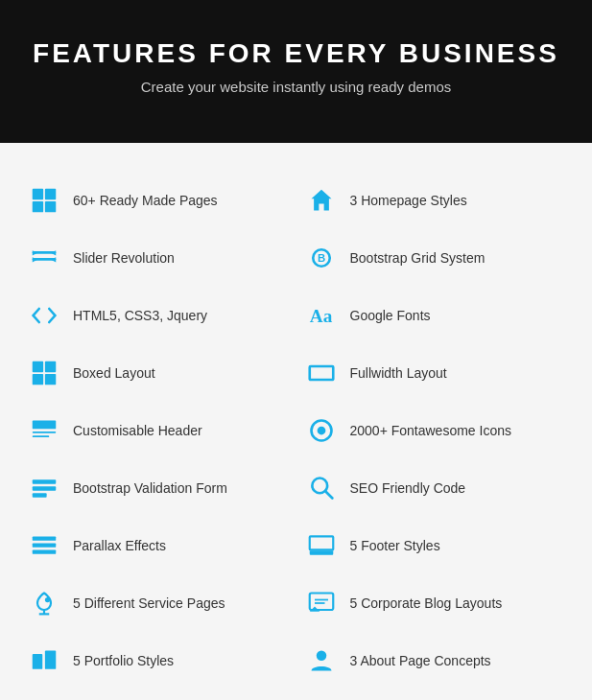 The height and width of the screenshot is (700, 592). Describe the element at coordinates (44, 258) in the screenshot. I see `slider-icon` at that location.